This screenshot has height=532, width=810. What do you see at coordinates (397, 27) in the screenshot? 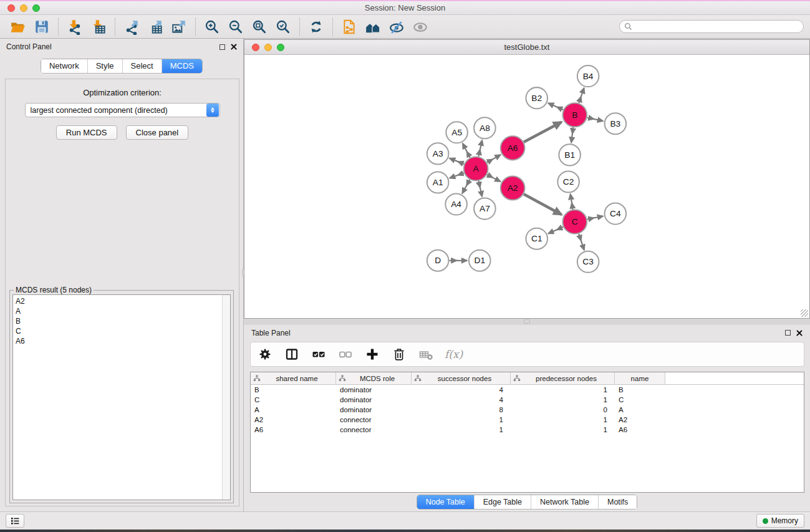
I see `hide-selected-button` at bounding box center [397, 27].